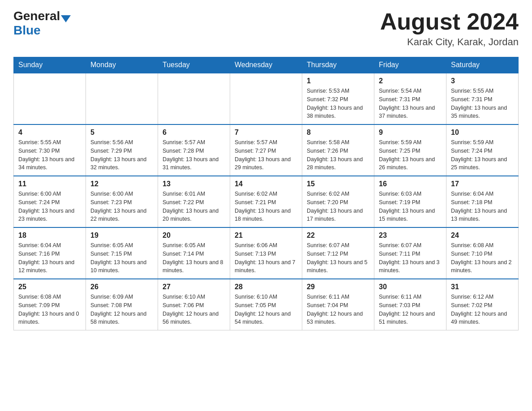 This screenshot has height=411, width=532. I want to click on page-header: General Blue August 2024 Karak City, Kar…, so click(266, 29).